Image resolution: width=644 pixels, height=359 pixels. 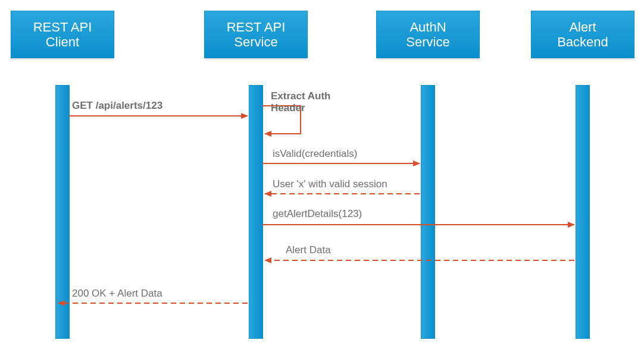 What do you see at coordinates (256, 212) in the screenshot?
I see `lifeline-service` at bounding box center [256, 212].